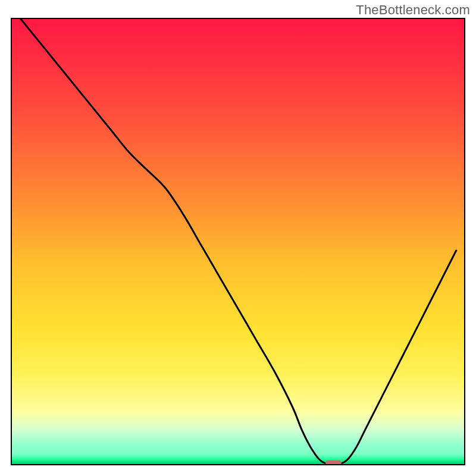 This screenshot has height=476, width=476. What do you see at coordinates (413, 10) in the screenshot?
I see `watermark-text: TheBottleneck.com` at bounding box center [413, 10].